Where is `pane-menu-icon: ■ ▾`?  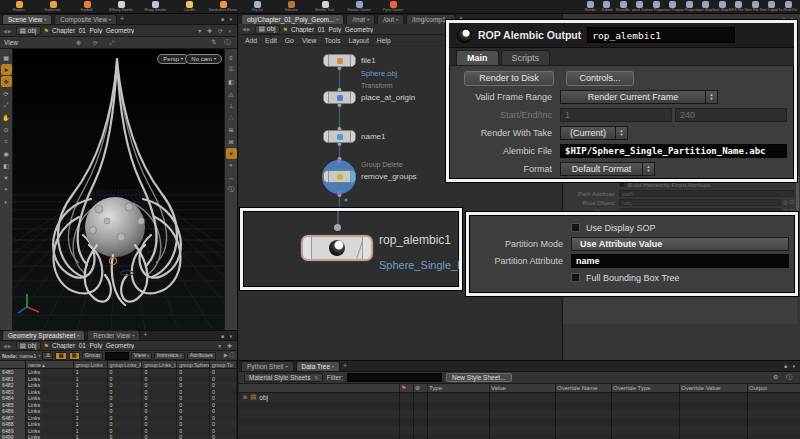 pane-menu-icon: ■ ▾ is located at coordinates (228, 336).